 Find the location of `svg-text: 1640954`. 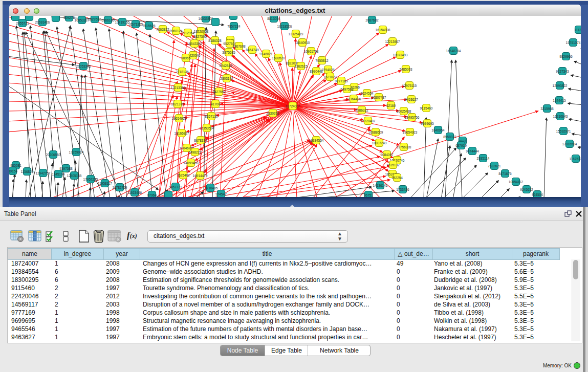

svg-text: 1640954 is located at coordinates (438, 130).